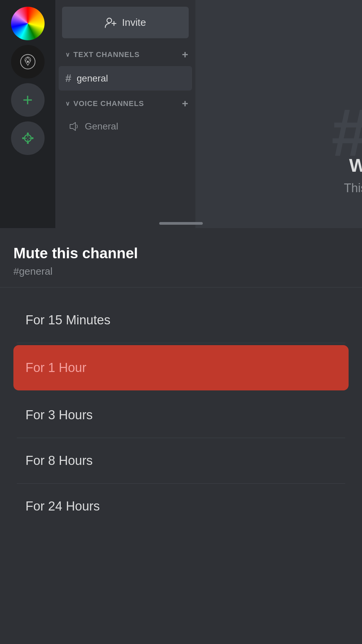 The width and height of the screenshot is (362, 644). What do you see at coordinates (28, 138) in the screenshot?
I see `server-icon-discover` at bounding box center [28, 138].